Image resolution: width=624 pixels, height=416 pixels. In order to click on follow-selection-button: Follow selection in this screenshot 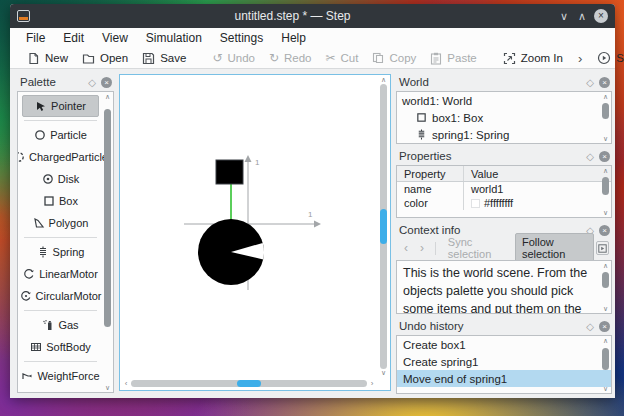, I will do `click(554, 248)`.